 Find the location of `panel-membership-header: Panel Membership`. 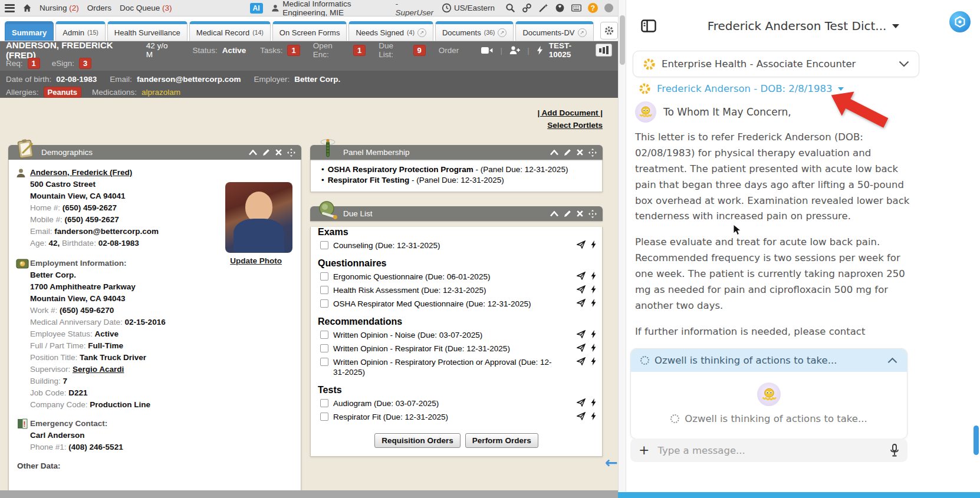

panel-membership-header: Panel Membership is located at coordinates (456, 152).